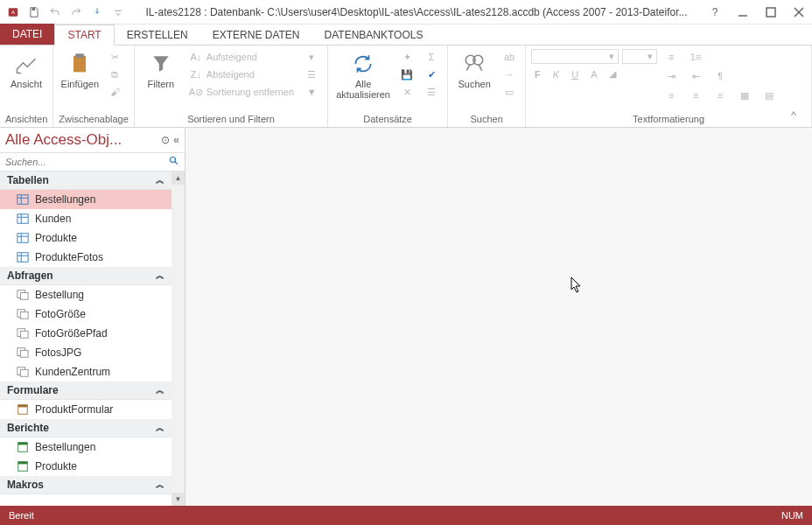 This screenshot has height=525, width=812. I want to click on view-button: Ansicht, so click(26, 70).